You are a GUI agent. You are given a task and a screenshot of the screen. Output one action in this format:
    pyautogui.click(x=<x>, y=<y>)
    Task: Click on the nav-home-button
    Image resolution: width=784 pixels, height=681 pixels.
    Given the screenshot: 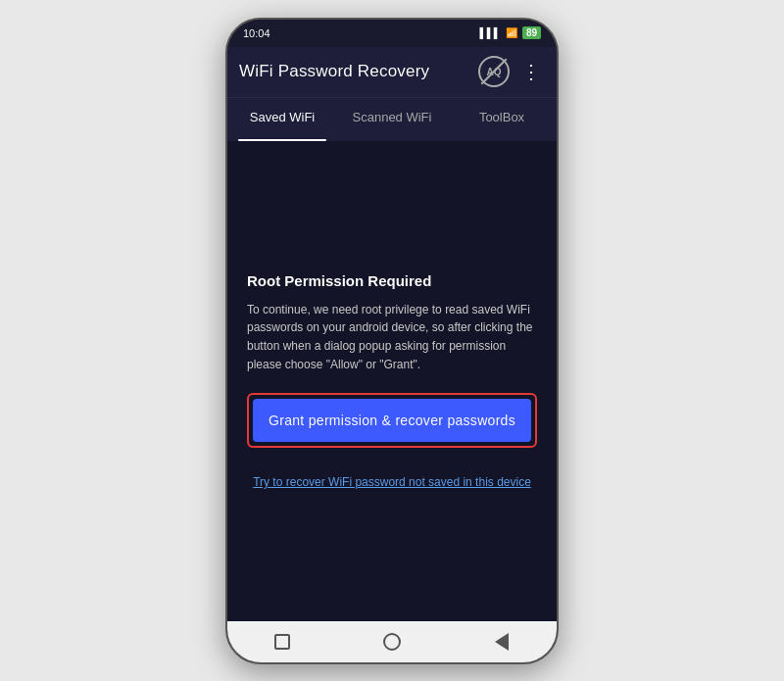 What is the action you would take?
    pyautogui.click(x=392, y=642)
    